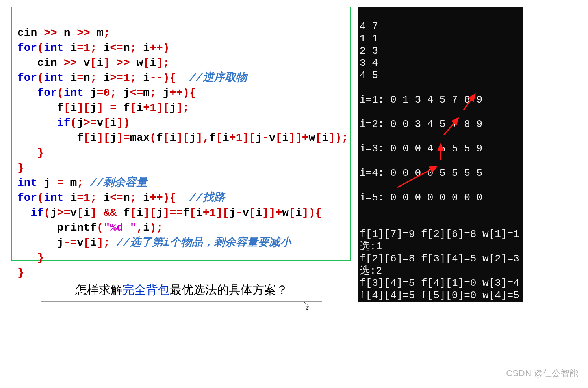  What do you see at coordinates (421, 124) in the screenshot?
I see `dp-row: i=2: 0 0 3 4 5 7 8 9` at bounding box center [421, 124].